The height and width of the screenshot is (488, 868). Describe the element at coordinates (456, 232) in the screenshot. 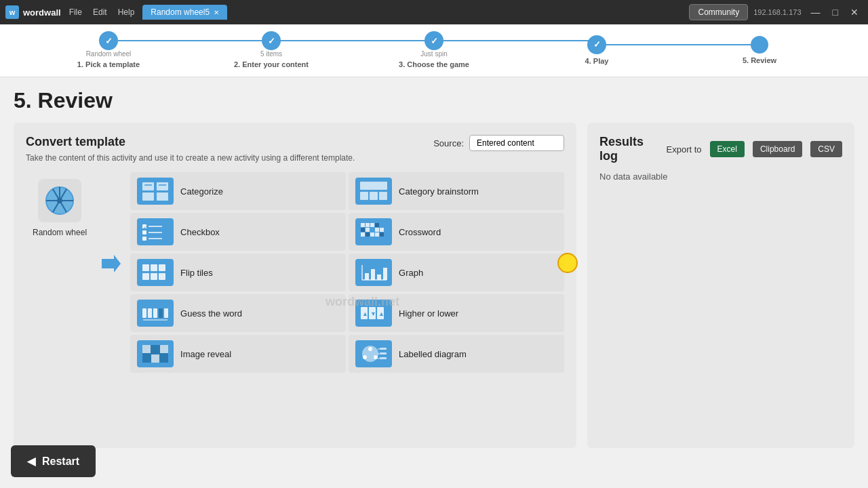

I see `template-crossword: Crossword` at that location.